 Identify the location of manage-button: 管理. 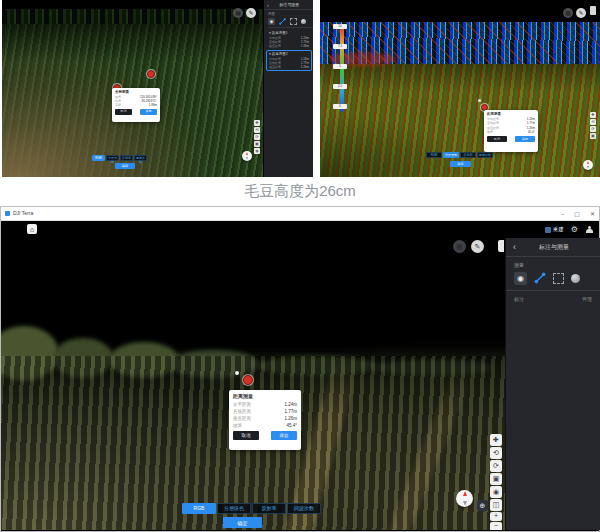
(587, 299).